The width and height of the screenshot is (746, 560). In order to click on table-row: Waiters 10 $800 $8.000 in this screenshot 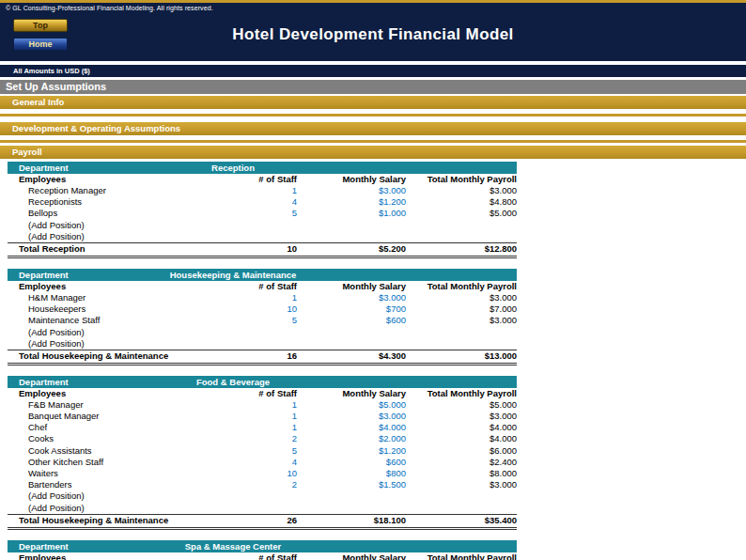, I will do `click(262, 474)`.